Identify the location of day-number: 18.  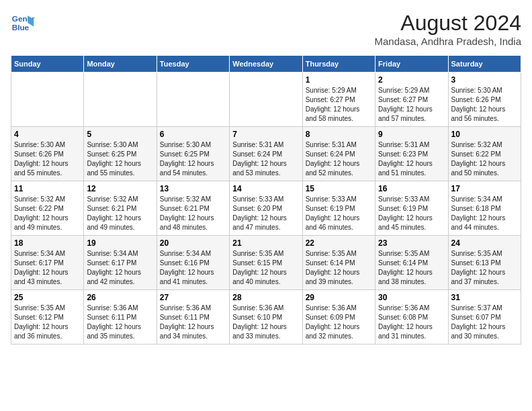
(47, 243).